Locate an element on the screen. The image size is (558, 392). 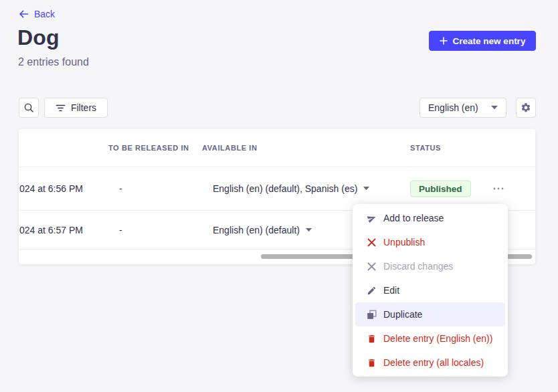
filter-icon is located at coordinates (60, 108).